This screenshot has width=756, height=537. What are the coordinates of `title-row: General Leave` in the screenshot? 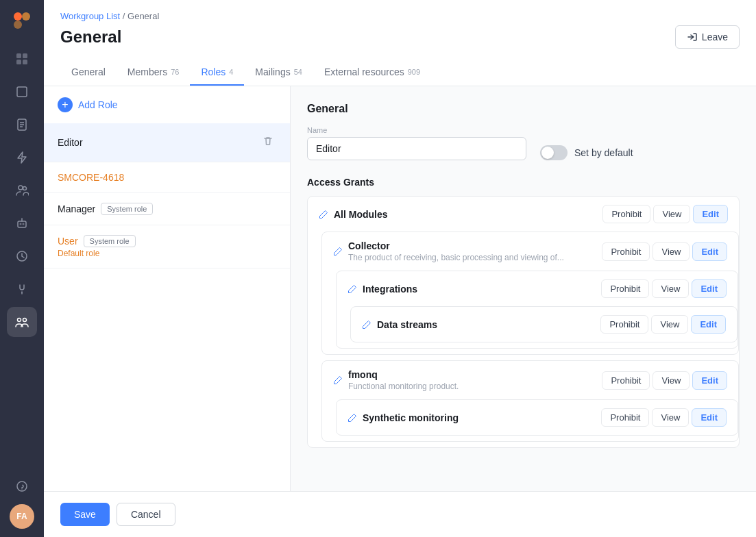 It's located at (400, 37).